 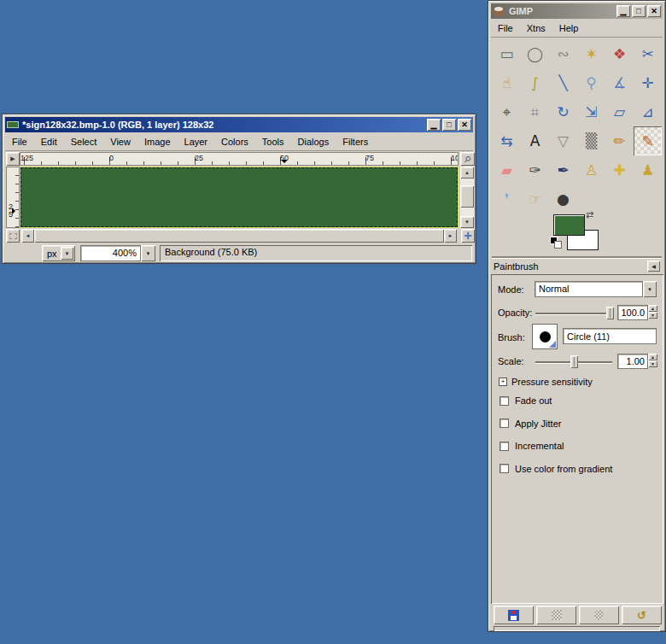 What do you see at coordinates (235, 142) in the screenshot?
I see `menu-colors: Colors` at bounding box center [235, 142].